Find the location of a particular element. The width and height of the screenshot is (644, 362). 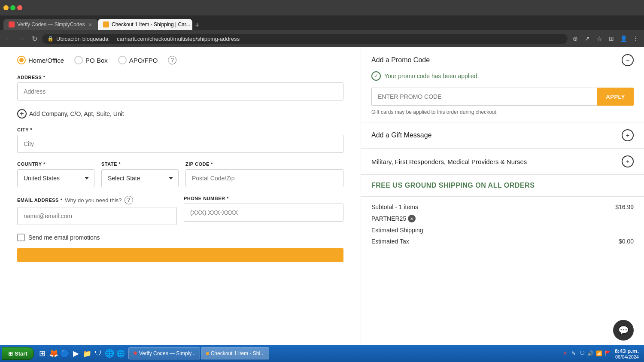

promo-toggle-button: − is located at coordinates (628, 60).